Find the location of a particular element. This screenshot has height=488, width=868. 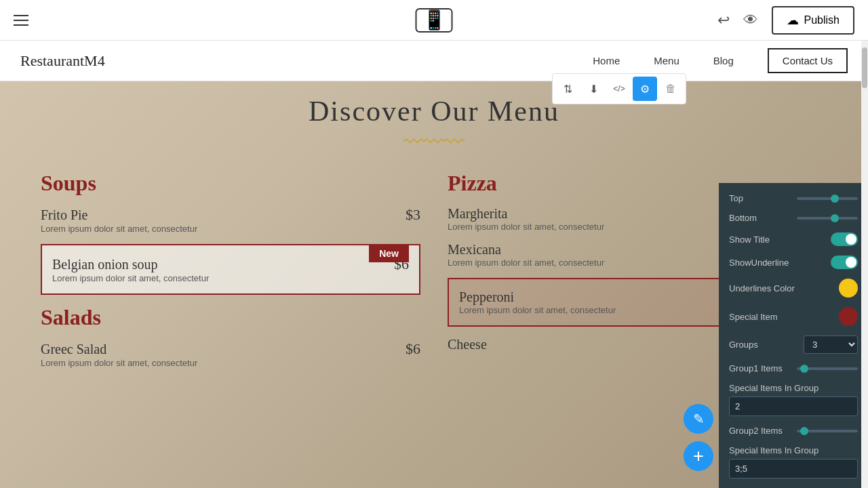

settings-groups-row: Groups 3 1 2 4 5 is located at coordinates (793, 344).